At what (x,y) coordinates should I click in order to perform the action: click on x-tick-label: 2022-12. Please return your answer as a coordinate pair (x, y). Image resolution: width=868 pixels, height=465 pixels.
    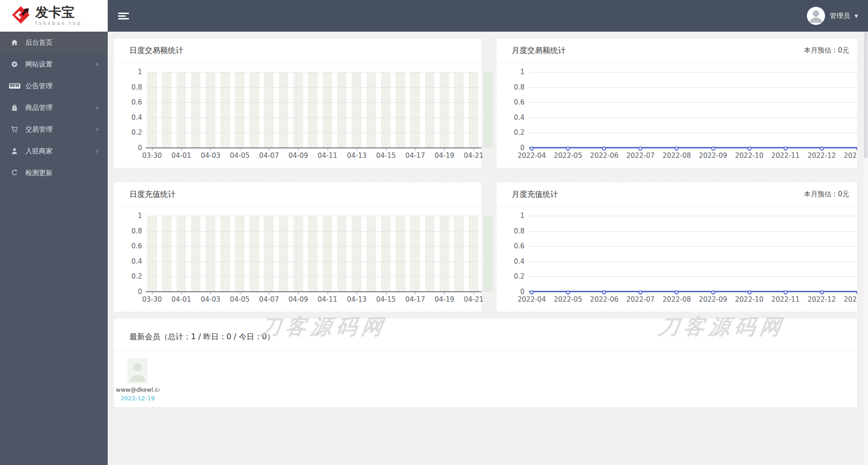
    Looking at the image, I should click on (822, 299).